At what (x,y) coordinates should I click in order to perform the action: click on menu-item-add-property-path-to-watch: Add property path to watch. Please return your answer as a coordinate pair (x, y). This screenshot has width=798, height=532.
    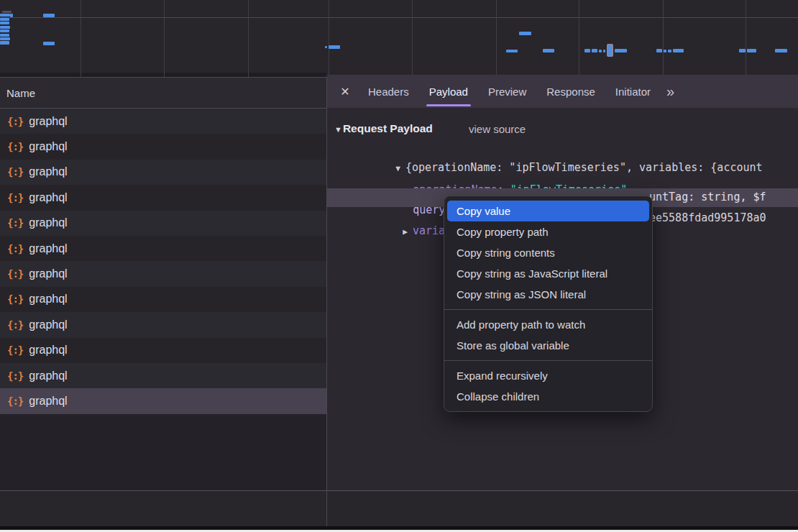
    Looking at the image, I should click on (548, 325).